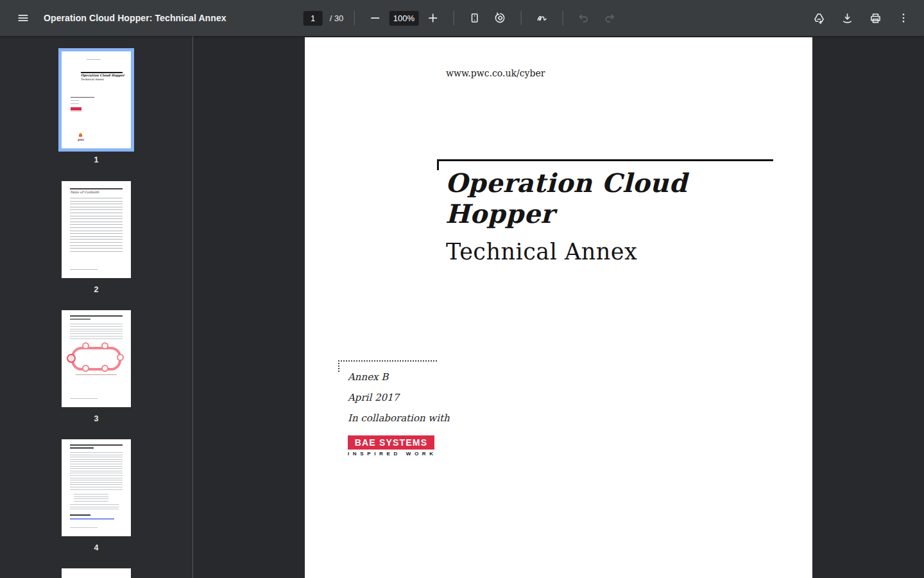 The image size is (924, 578). Describe the element at coordinates (500, 18) in the screenshot. I see `rotate-counterclockwise-icon` at that location.